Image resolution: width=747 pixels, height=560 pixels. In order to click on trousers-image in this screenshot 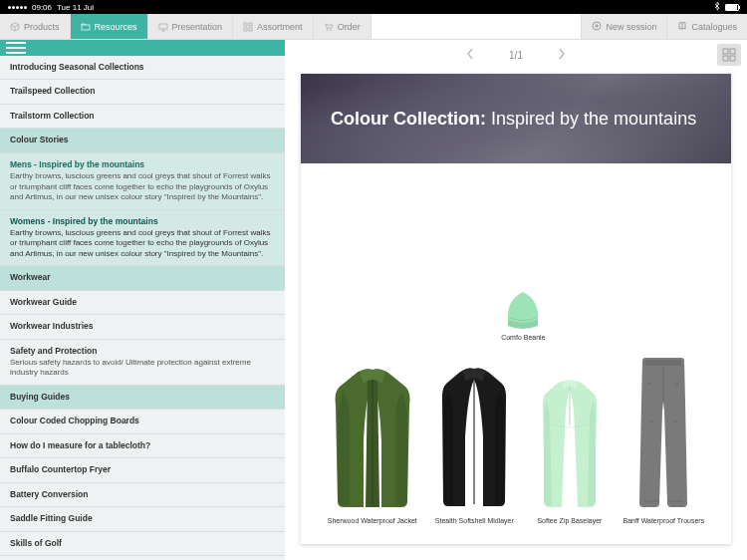, I will do `click(663, 431)`.